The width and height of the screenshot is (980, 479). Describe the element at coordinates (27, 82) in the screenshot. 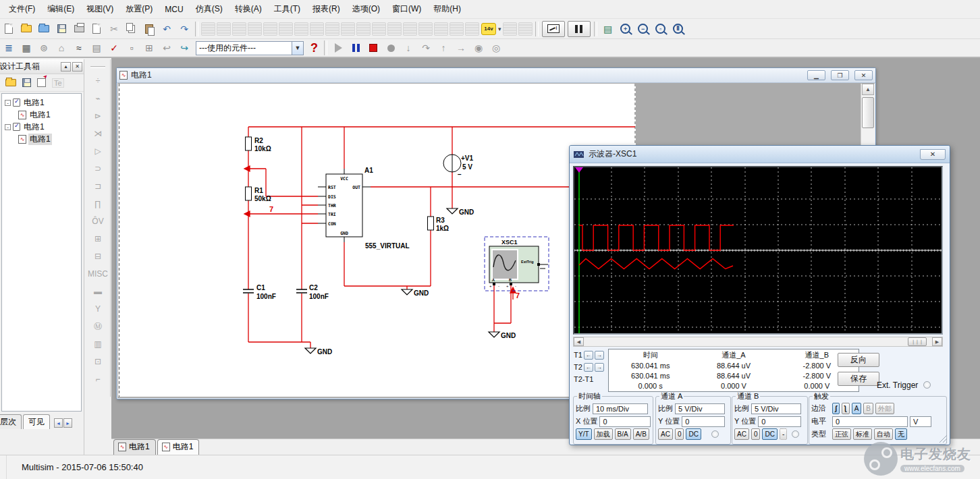

I see `save-design-icon` at that location.